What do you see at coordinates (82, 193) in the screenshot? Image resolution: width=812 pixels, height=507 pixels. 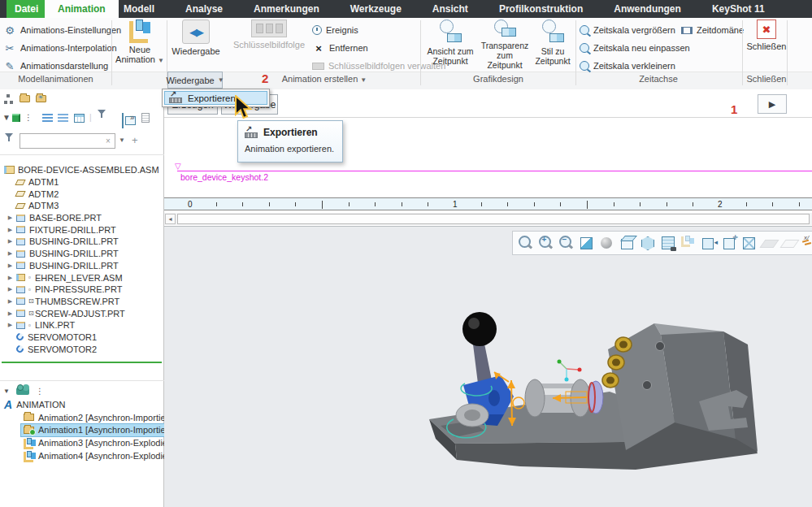 I see `tree-item: ▶ ADTM2` at bounding box center [82, 193].